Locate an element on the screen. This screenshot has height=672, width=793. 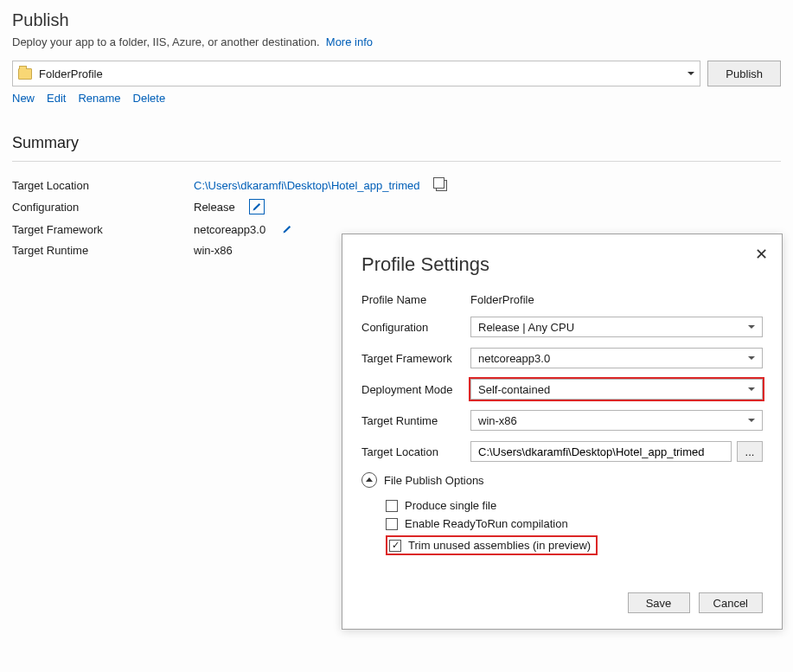
publish-button: Publish is located at coordinates (744, 74).